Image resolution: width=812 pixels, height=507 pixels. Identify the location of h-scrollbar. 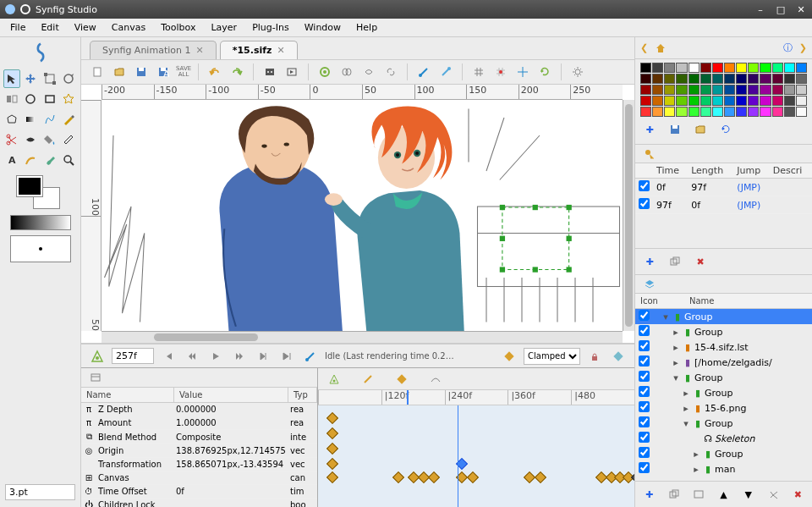
(362, 337).